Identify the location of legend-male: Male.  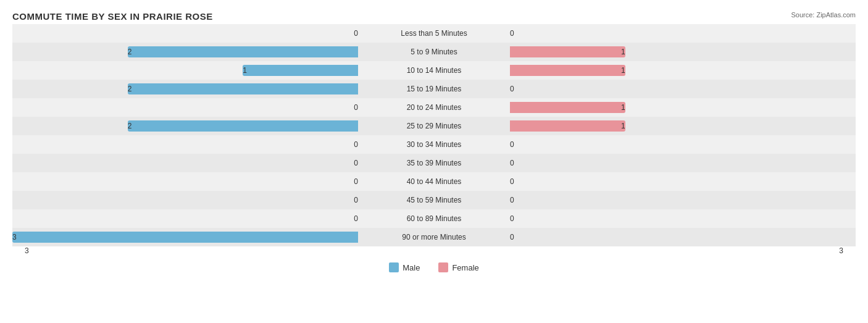
(404, 267).